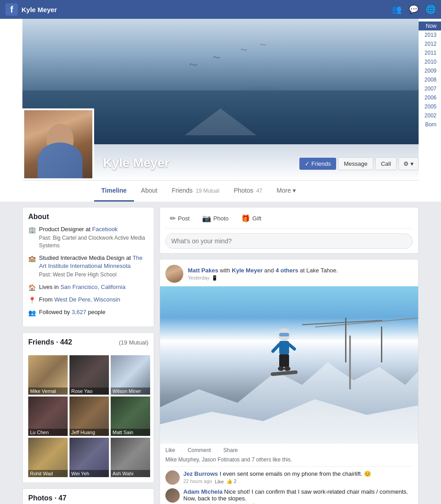 The image size is (441, 504). I want to click on photos-box: Photos · 47, so click(88, 496).